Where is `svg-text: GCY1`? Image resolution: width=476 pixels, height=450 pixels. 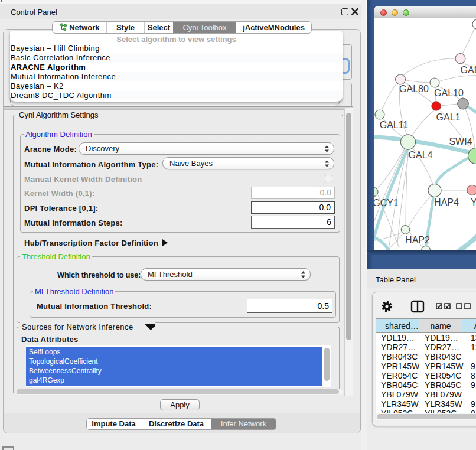
svg-text: GCY1 is located at coordinates (386, 203).